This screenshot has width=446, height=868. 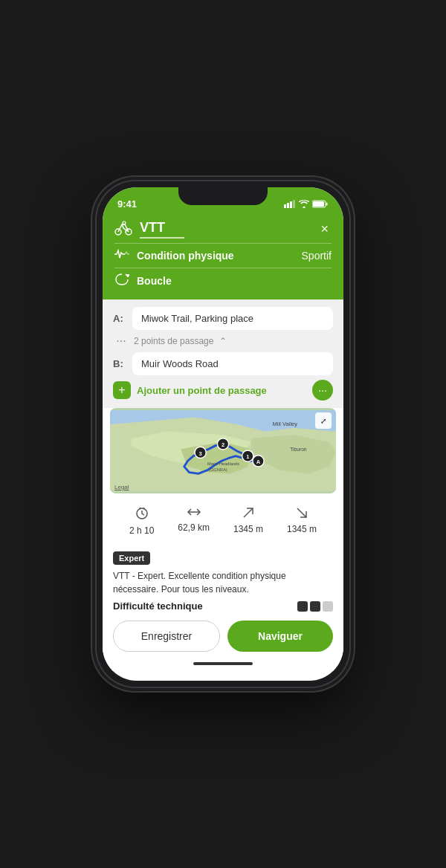 I want to click on condition-left: Condition physique, so click(x=174, y=256).